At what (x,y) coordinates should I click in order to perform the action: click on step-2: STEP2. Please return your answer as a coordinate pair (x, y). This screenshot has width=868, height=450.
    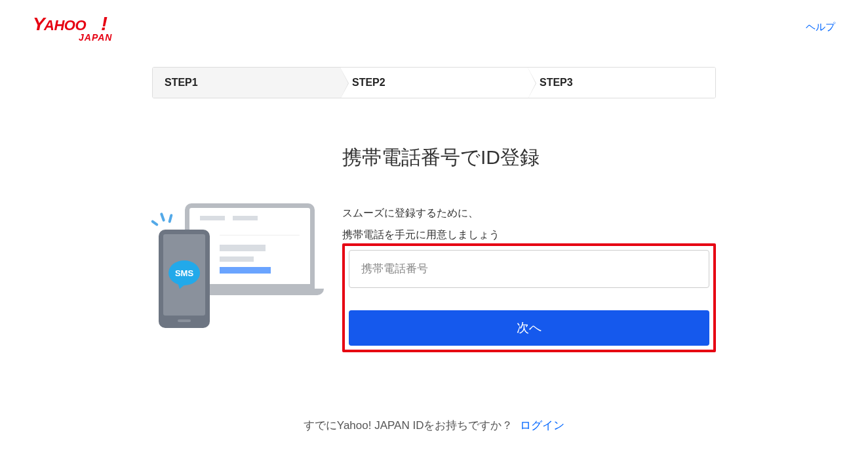
    Looking at the image, I should click on (434, 83).